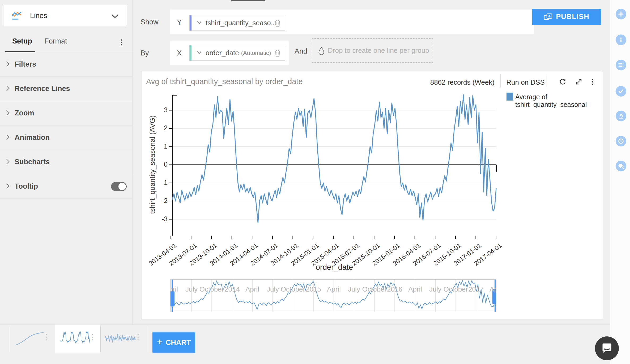  What do you see at coordinates (607, 348) in the screenshot?
I see `help-chat-button` at bounding box center [607, 348].